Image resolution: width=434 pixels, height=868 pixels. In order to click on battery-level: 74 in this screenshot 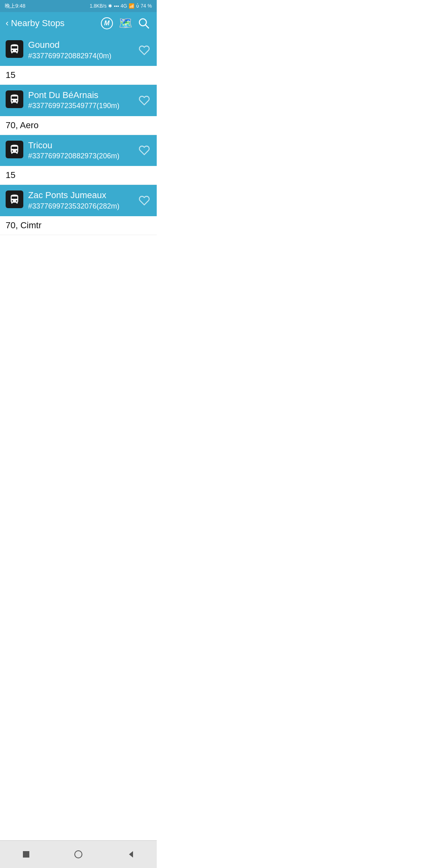, I will do `click(143, 6)`.